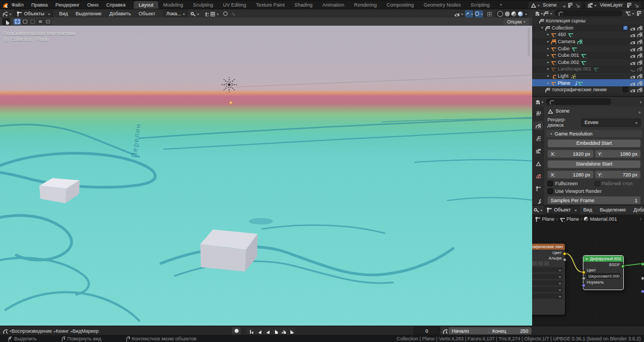  What do you see at coordinates (588, 28) in the screenshot?
I see `outliner-row: ▾Collection✓` at bounding box center [588, 28].